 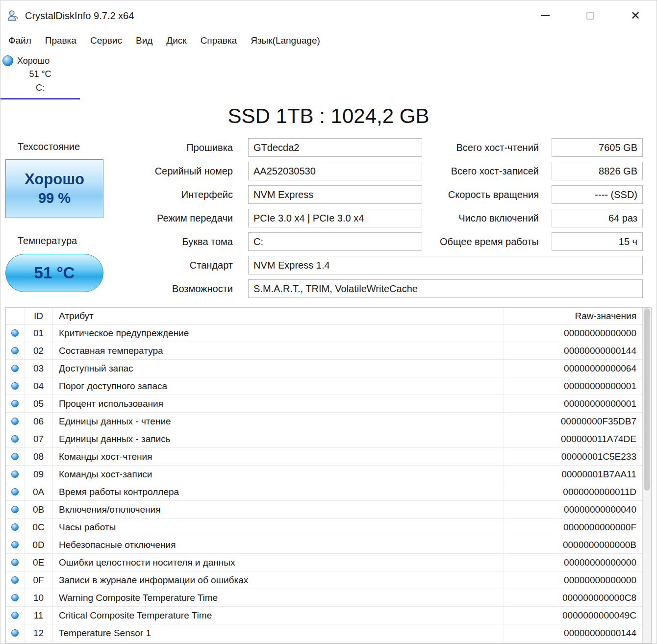 What do you see at coordinates (324, 527) in the screenshot?
I see `smart-row: 0C Часы работы 0000000000000F` at bounding box center [324, 527].